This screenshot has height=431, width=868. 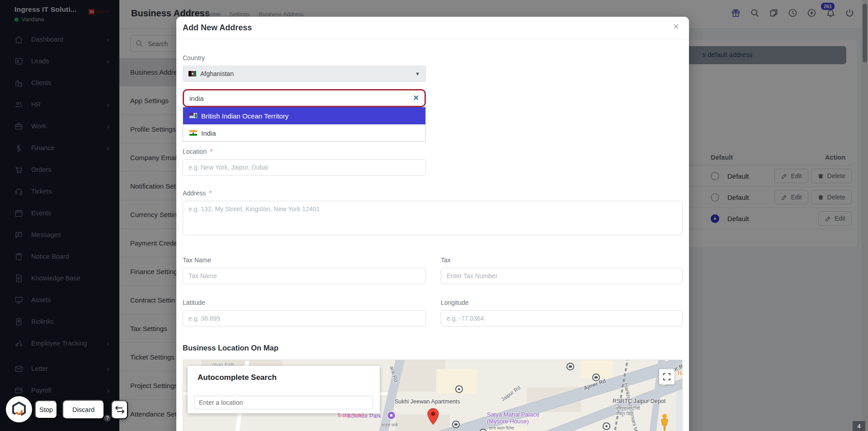 What do you see at coordinates (433, 417) in the screenshot?
I see `map-pin-icon` at bounding box center [433, 417].